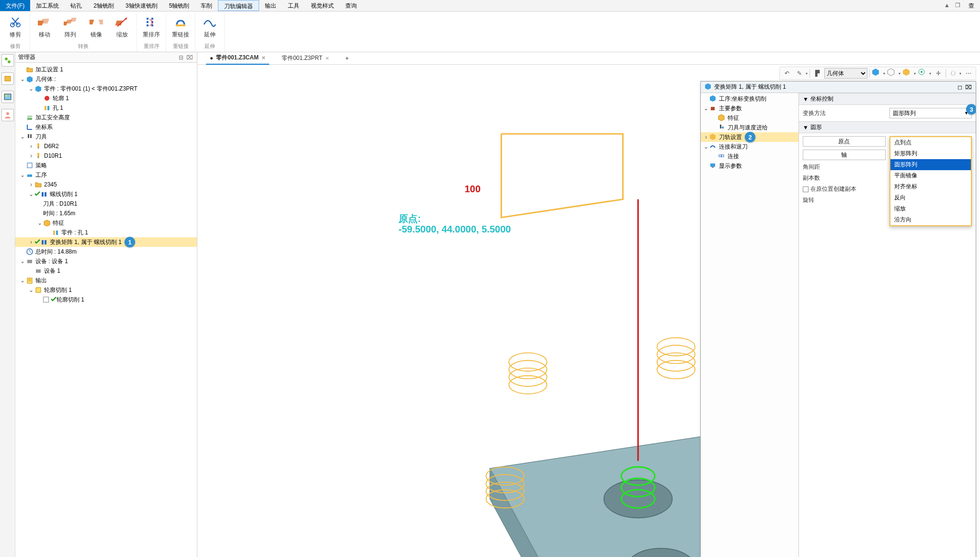 The image size is (980, 557). I want to click on tree-row: ·策略, so click(106, 165).